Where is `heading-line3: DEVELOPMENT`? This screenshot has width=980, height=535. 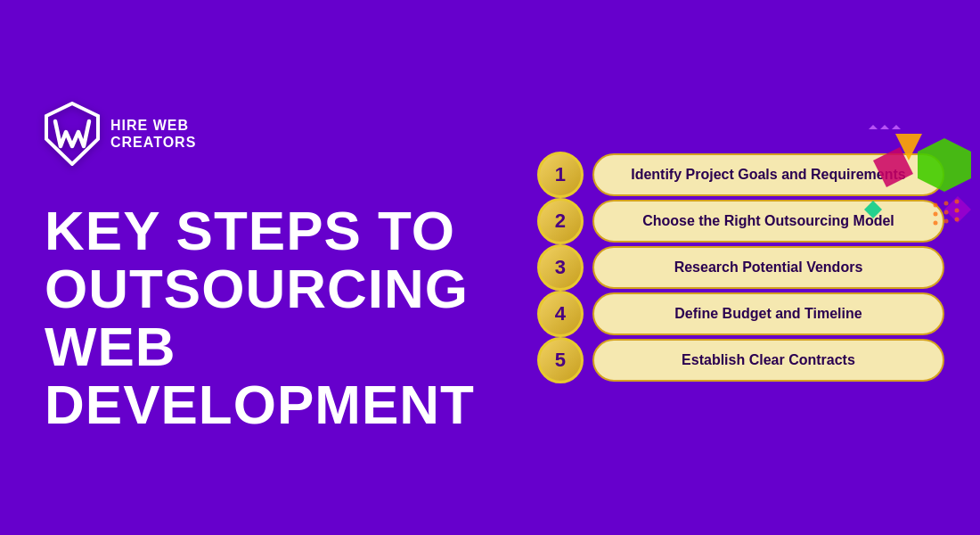
heading-line3: DEVELOPMENT is located at coordinates (260, 405).